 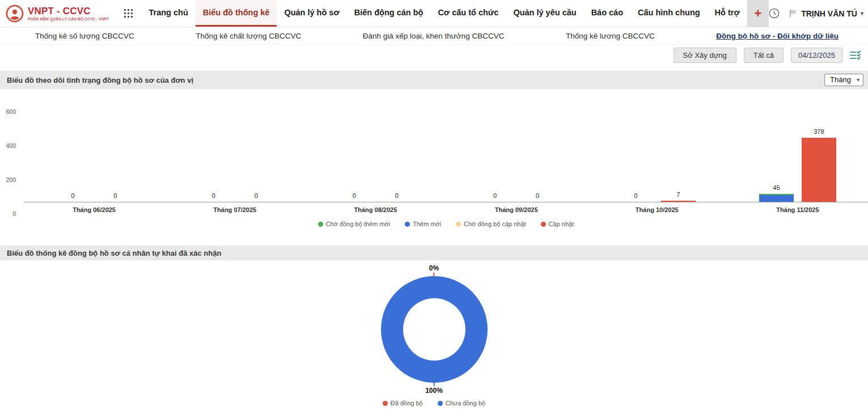 I want to click on y-axis: 0200400600, so click(x=10, y=163).